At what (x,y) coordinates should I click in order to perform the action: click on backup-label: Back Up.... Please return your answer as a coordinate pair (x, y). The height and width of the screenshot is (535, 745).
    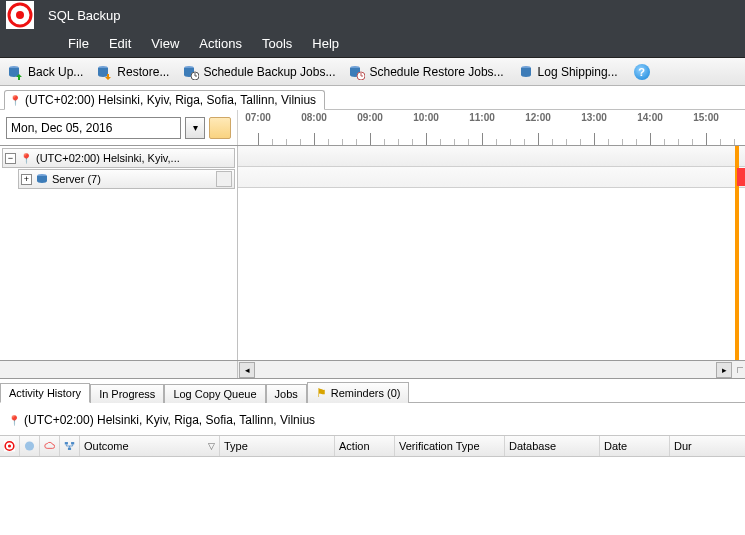
    Looking at the image, I should click on (56, 72).